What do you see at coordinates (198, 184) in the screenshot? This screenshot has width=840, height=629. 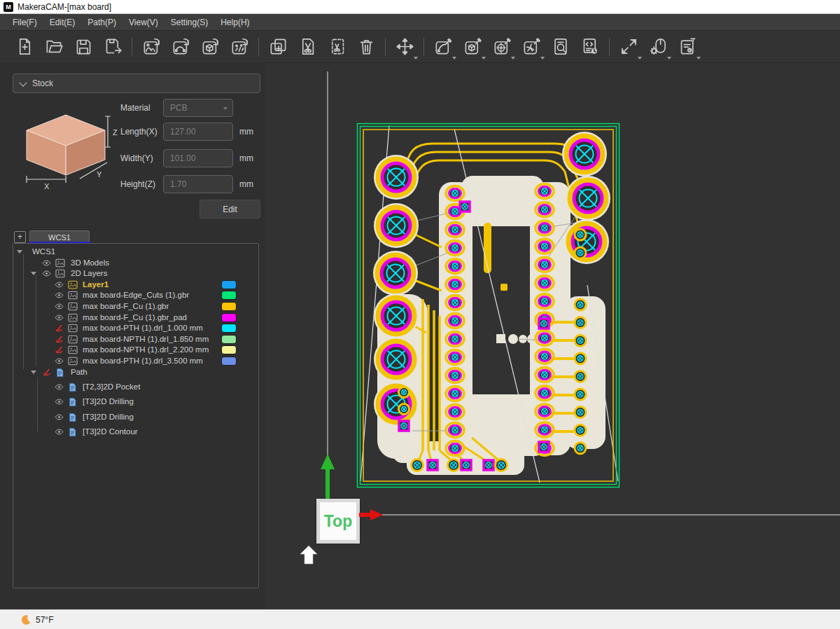 I see `height-field: 1.70` at bounding box center [198, 184].